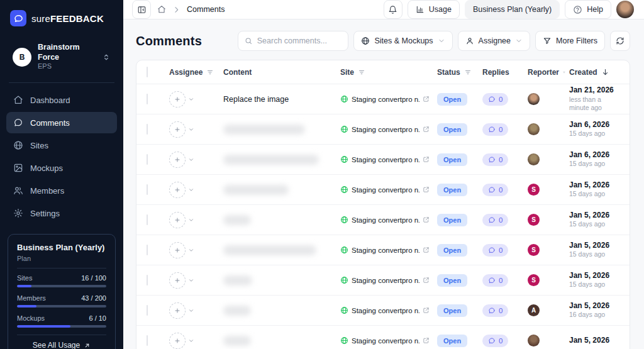 This screenshot has height=349, width=644. What do you see at coordinates (62, 342) in the screenshot?
I see `see-all-usage-link: See All Usage` at bounding box center [62, 342].